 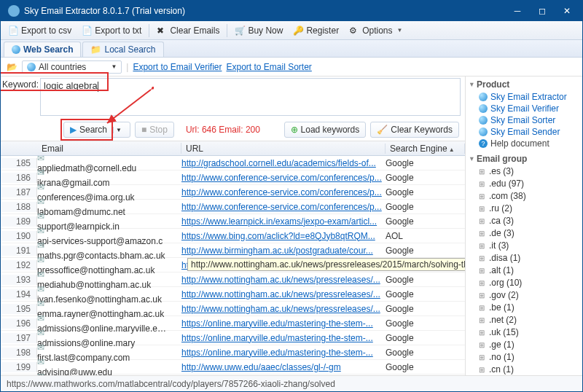 I want to click on export-verifier-link: Export to Email Verifier, so click(x=177, y=67).